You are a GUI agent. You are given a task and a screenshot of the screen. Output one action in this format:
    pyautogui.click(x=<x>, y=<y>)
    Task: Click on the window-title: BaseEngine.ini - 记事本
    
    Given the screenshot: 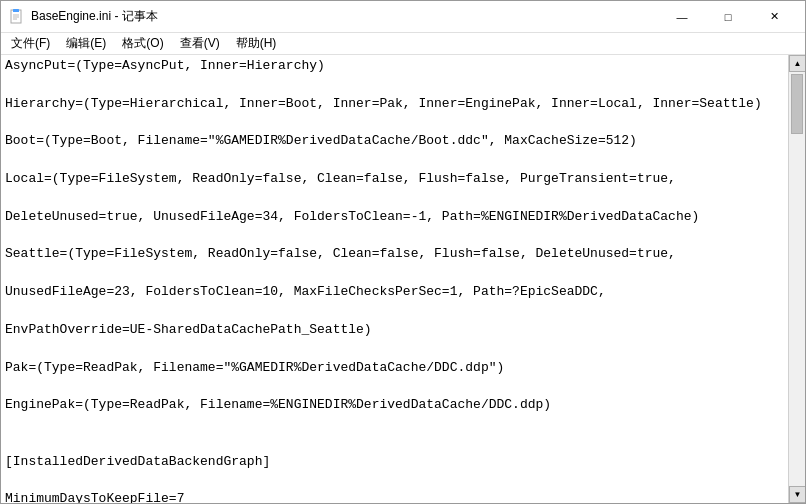 What is the action you would take?
    pyautogui.click(x=345, y=16)
    